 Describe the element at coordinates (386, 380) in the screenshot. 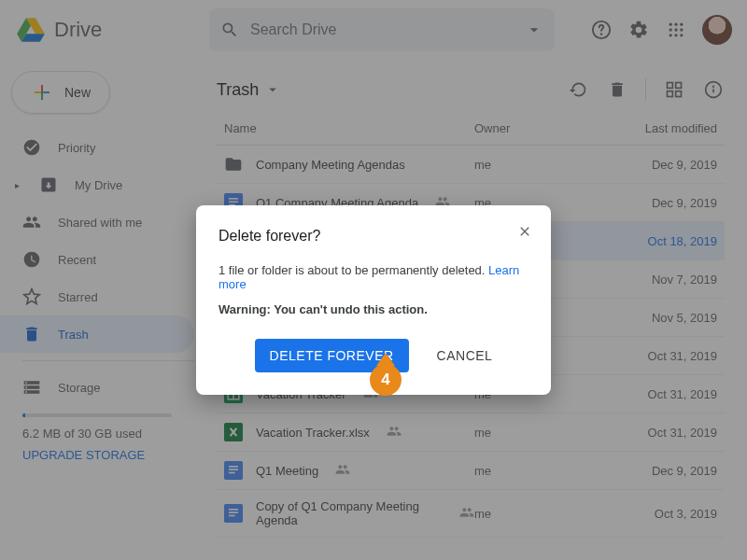

I see `callout-number: 4` at that location.